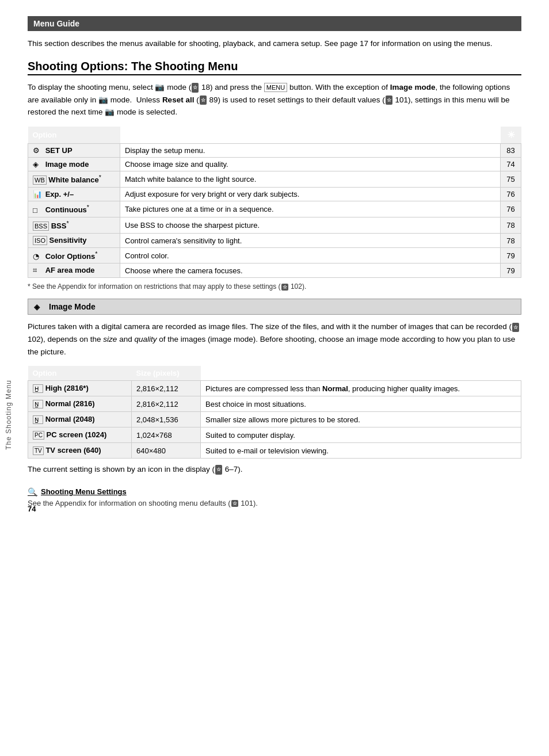 The height and width of the screenshot is (756, 549). What do you see at coordinates (275, 451) in the screenshot?
I see `table-row: TV TV screen (640) 640×480 Suited to e-m…` at bounding box center [275, 451].